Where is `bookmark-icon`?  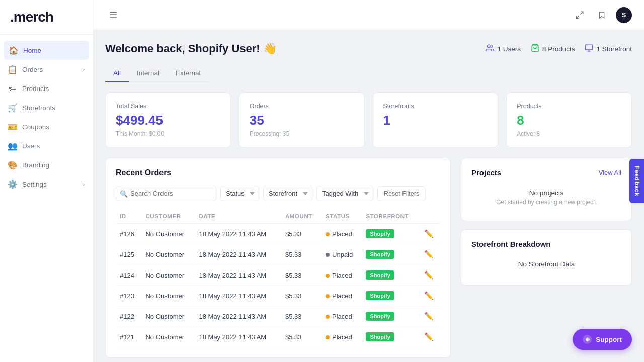
bookmark-icon is located at coordinates (602, 15).